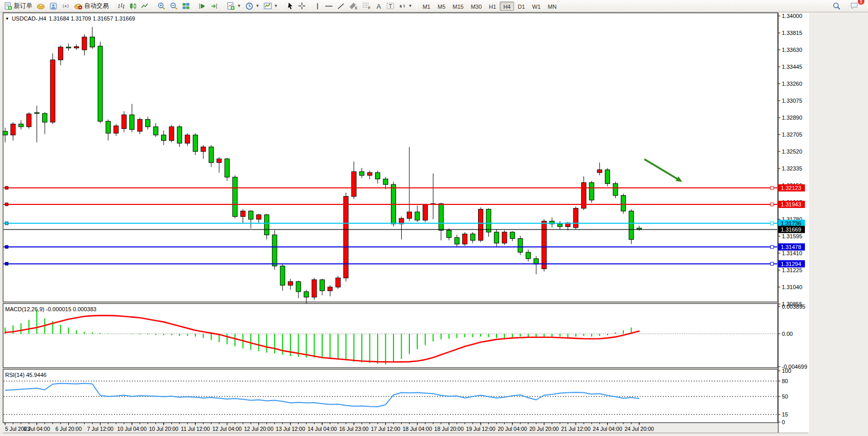  Describe the element at coordinates (783, 422) in the screenshot. I see `rsi-axis-label: 0` at that location.